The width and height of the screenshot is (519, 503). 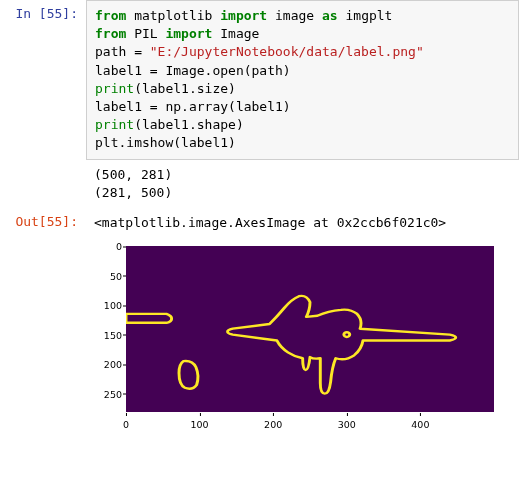 I want to click on code-text: plt.imshow(label1), so click(x=166, y=142).